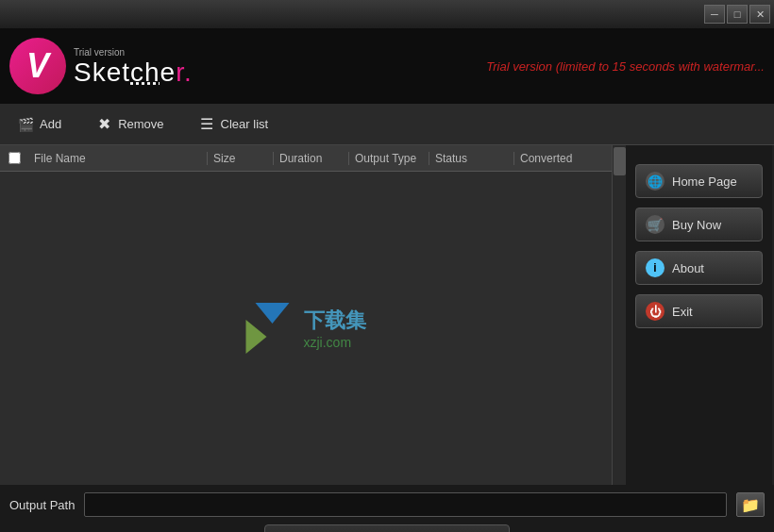 The image size is (774, 532). I want to click on output-path-label: Output Path, so click(42, 506).